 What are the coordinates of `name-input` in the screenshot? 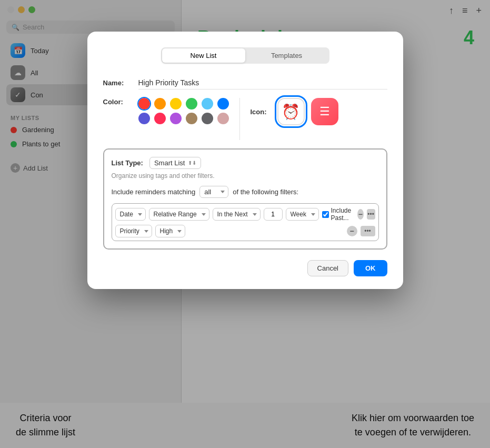 It's located at (263, 83).